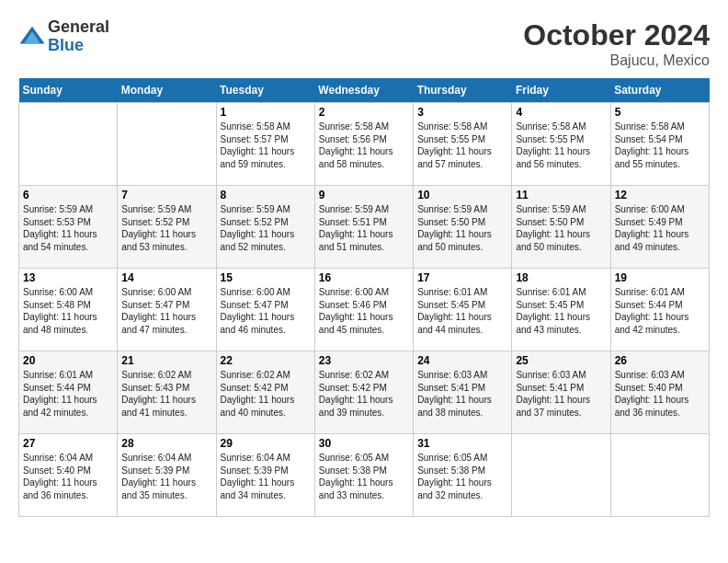 The image size is (728, 563). I want to click on cell-info: Sunrise: 5:58 AM Sunset: 5:54 PM Dayligh…, so click(660, 145).